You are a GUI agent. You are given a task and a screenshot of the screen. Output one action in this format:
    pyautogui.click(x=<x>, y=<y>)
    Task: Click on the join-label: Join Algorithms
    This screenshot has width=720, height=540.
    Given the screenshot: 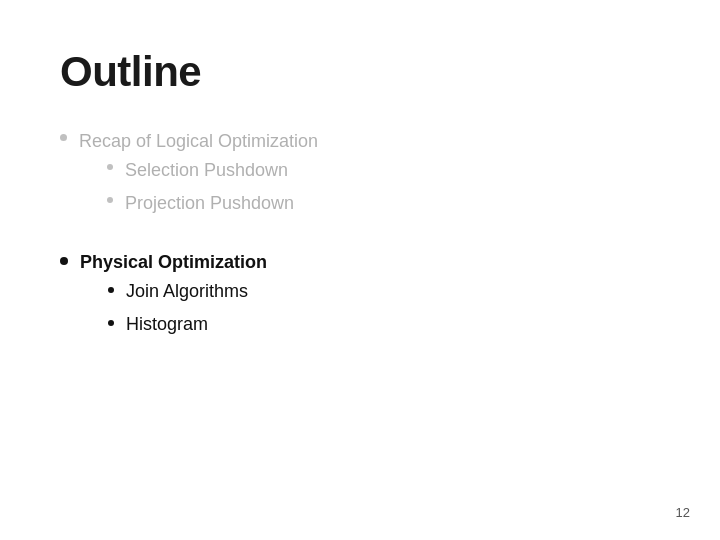 What is the action you would take?
    pyautogui.click(x=187, y=292)
    